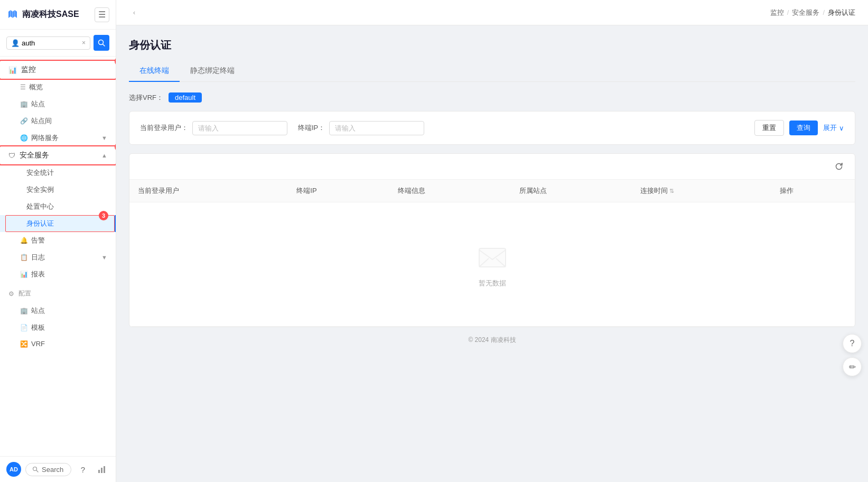  Describe the element at coordinates (58, 240) in the screenshot. I see `sidebar-item-alarm: 🔔 告警` at that location.